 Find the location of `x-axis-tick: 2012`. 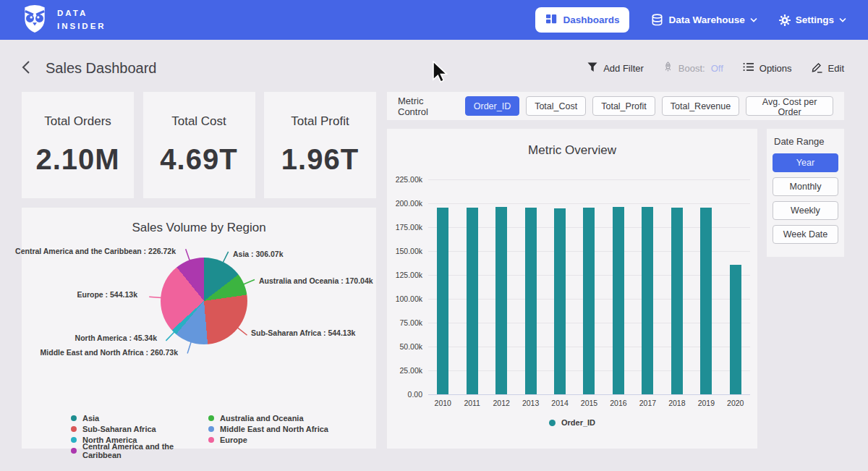

x-axis-tick: 2012 is located at coordinates (501, 403).